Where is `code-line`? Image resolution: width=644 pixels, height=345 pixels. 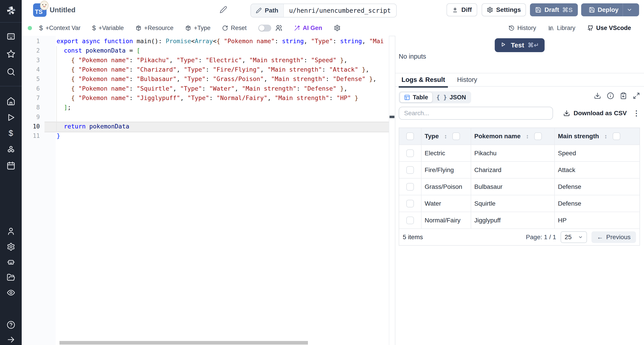 code-line is located at coordinates (223, 117).